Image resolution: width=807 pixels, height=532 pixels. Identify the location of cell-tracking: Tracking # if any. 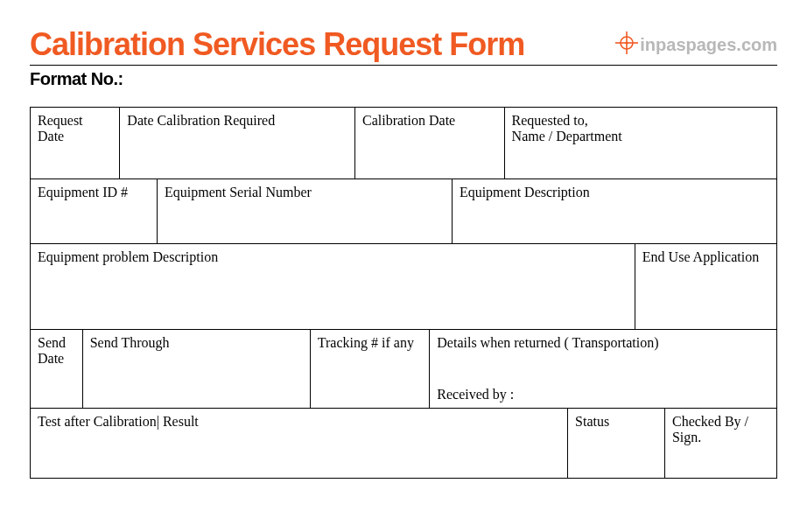
(369, 369).